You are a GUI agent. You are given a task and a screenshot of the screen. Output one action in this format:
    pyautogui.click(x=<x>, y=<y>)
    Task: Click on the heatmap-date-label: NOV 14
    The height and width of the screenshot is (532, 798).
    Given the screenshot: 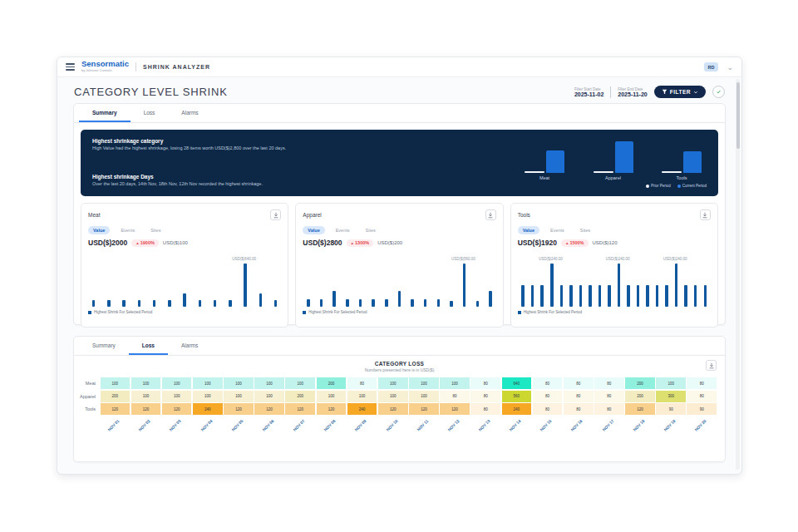 What is the action you would take?
    pyautogui.click(x=517, y=427)
    